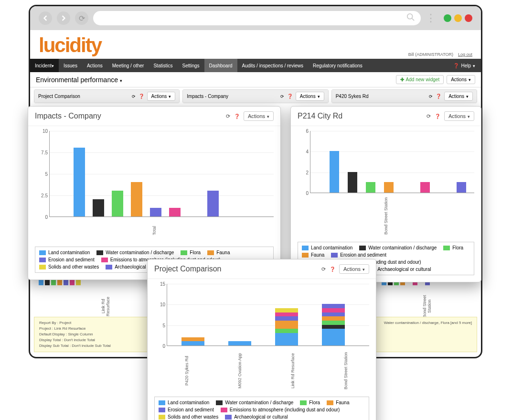  Describe the element at coordinates (420, 79) in the screenshot. I see `add-widget-button: ✚Add new widget` at that location.